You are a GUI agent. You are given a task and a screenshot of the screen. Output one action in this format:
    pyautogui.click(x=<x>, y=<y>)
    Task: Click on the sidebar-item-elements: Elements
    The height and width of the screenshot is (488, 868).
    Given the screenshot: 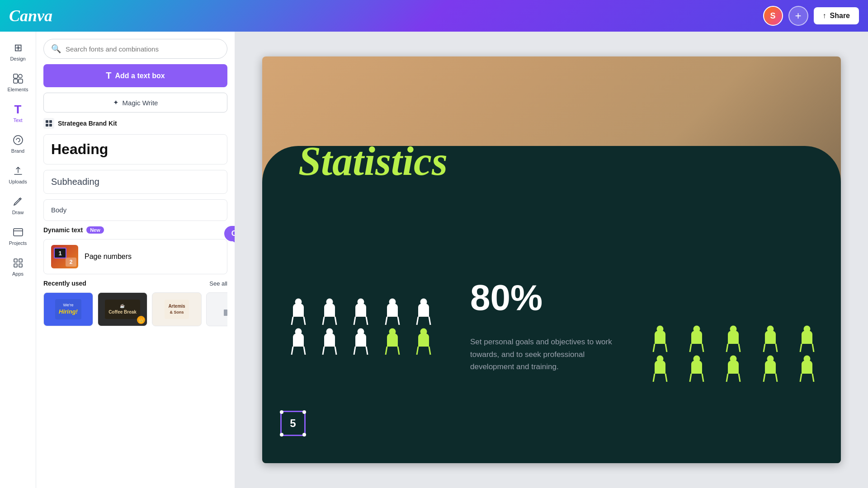 What is the action you would take?
    pyautogui.click(x=18, y=82)
    